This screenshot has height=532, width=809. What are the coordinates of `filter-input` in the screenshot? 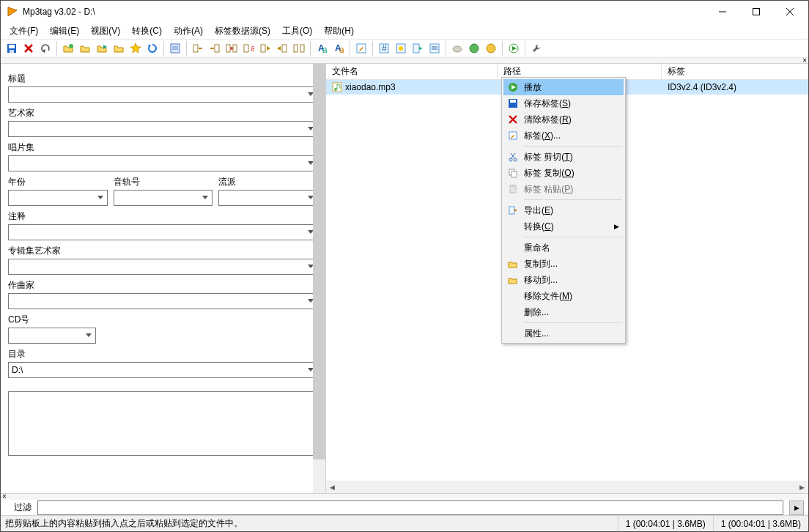 It's located at (410, 508).